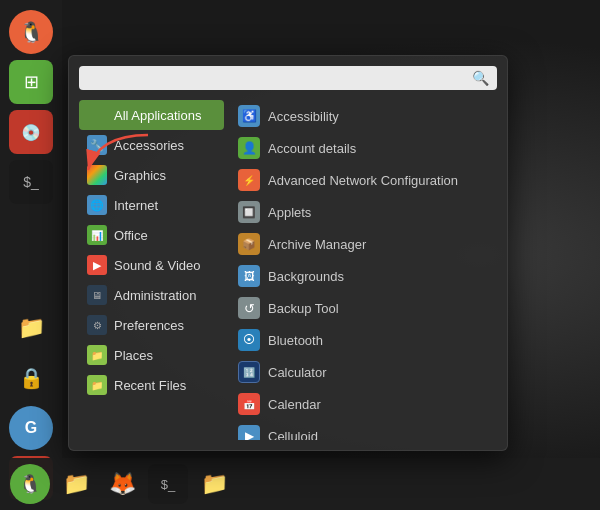  What do you see at coordinates (249, 372) in the screenshot?
I see `calculator-icon: 🔢` at bounding box center [249, 372].